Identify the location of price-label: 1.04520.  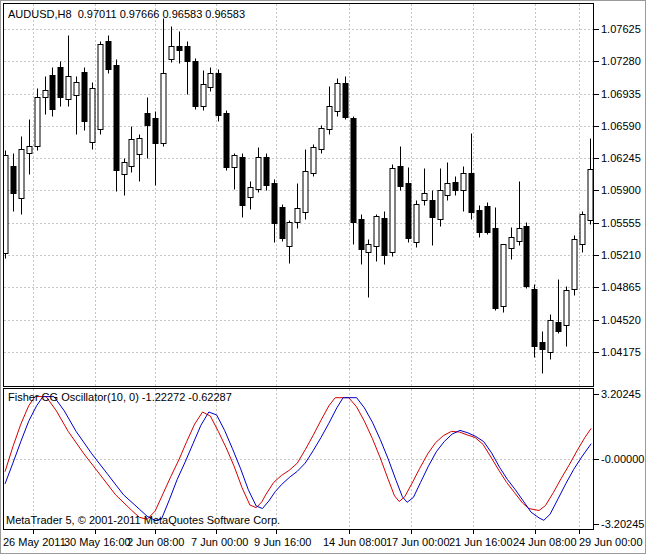
(621, 320).